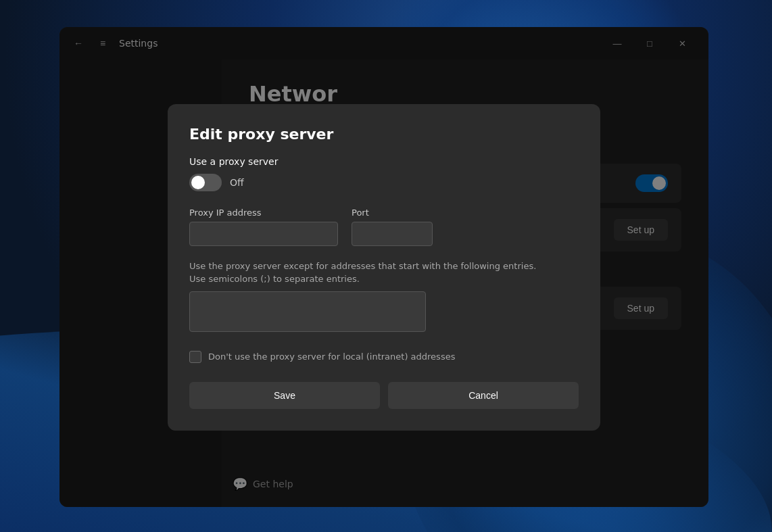 The width and height of the screenshot is (772, 532). What do you see at coordinates (206, 183) in the screenshot?
I see `proxy-server-toggle` at bounding box center [206, 183].